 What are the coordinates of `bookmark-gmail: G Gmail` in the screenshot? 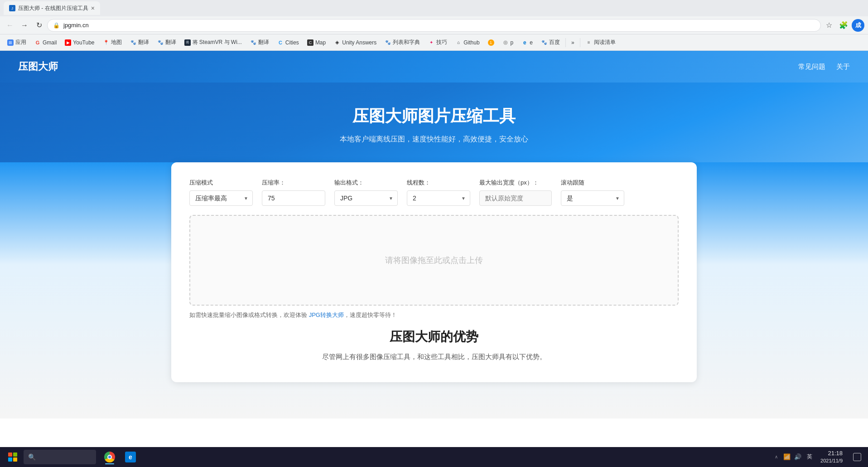 It's located at (45, 43).